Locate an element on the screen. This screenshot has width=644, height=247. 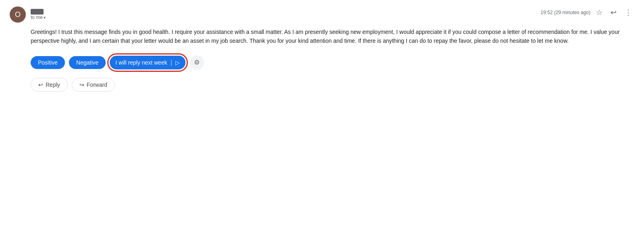
sender-section: O to me ▾ is located at coordinates (27, 15).